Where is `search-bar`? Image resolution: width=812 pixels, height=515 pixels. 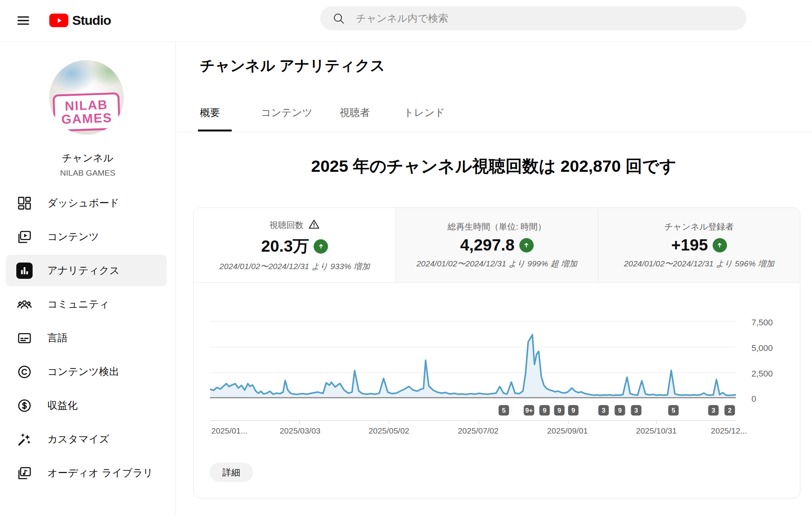
search-bar is located at coordinates (533, 18).